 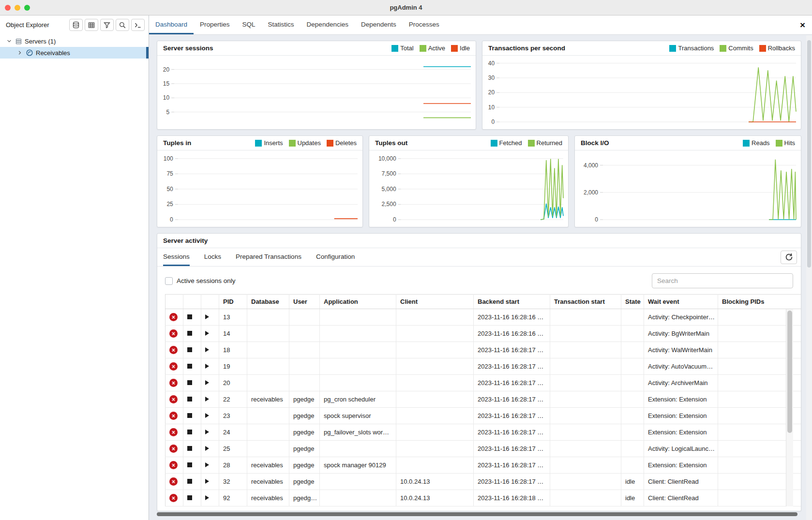 I want to click on tab-dependencies: Dependencies, so click(x=328, y=25).